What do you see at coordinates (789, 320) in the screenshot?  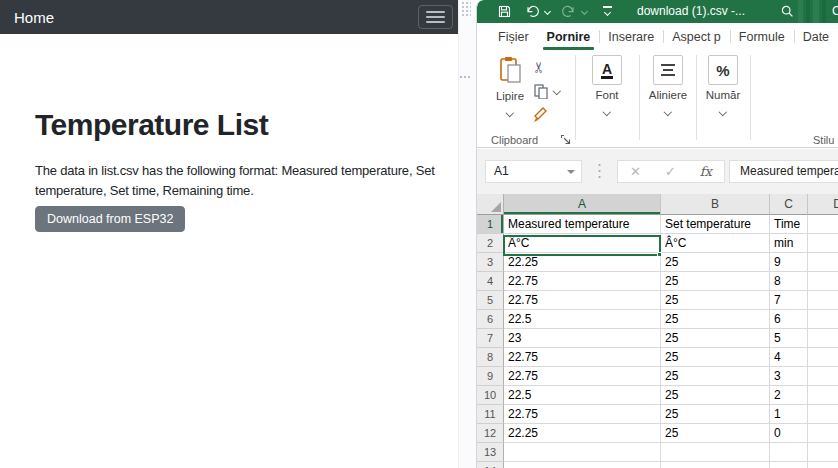 I see `cell-C6: 6` at bounding box center [789, 320].